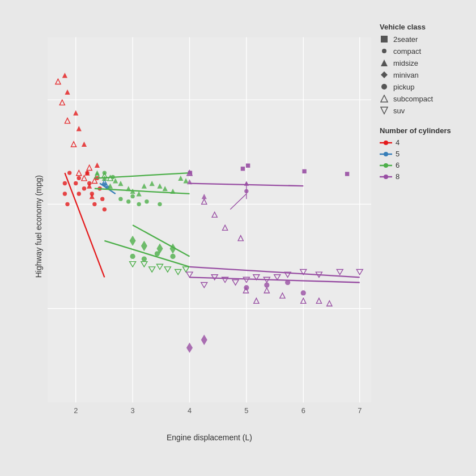  Describe the element at coordinates (359, 410) in the screenshot. I see `svg-text: 7` at that location.